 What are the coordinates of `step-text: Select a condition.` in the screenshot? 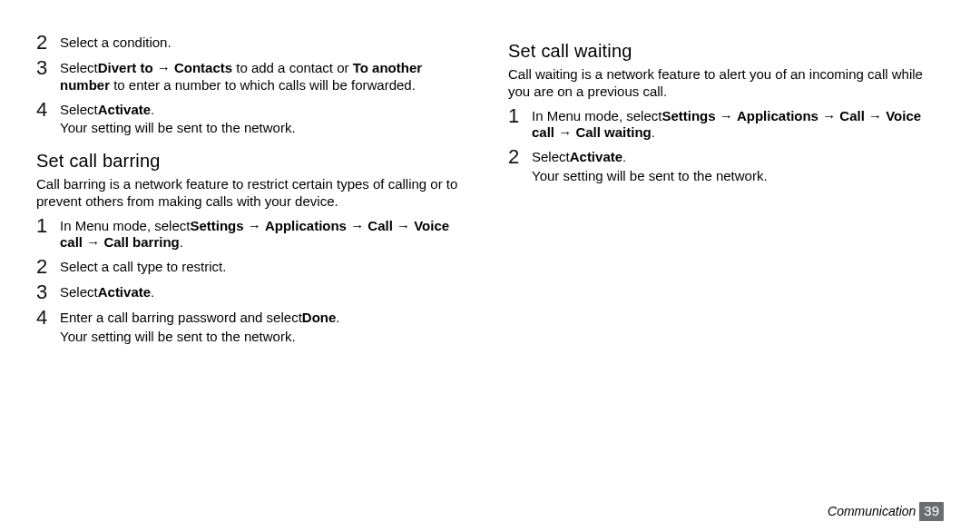 It's located at (266, 42).